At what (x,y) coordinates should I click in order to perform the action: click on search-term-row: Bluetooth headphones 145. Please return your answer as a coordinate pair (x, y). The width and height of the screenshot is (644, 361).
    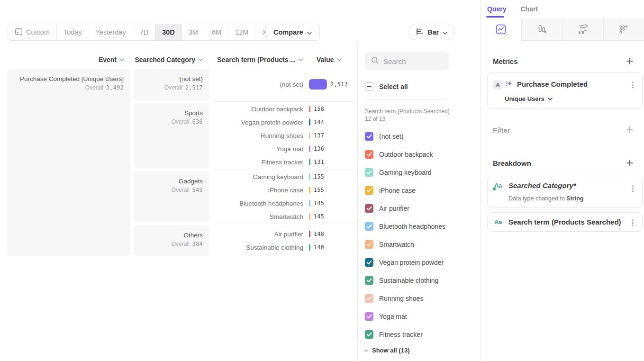
    Looking at the image, I should click on (284, 203).